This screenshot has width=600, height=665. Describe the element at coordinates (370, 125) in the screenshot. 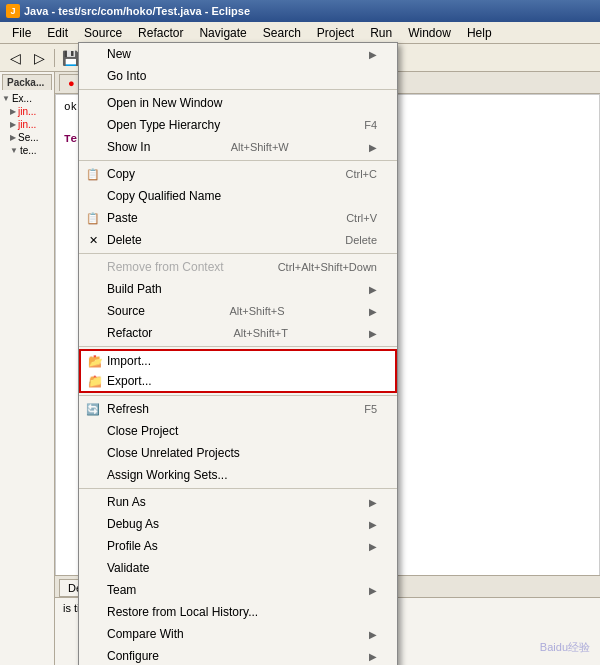

I see `ctx-shortcut-4: F4` at that location.